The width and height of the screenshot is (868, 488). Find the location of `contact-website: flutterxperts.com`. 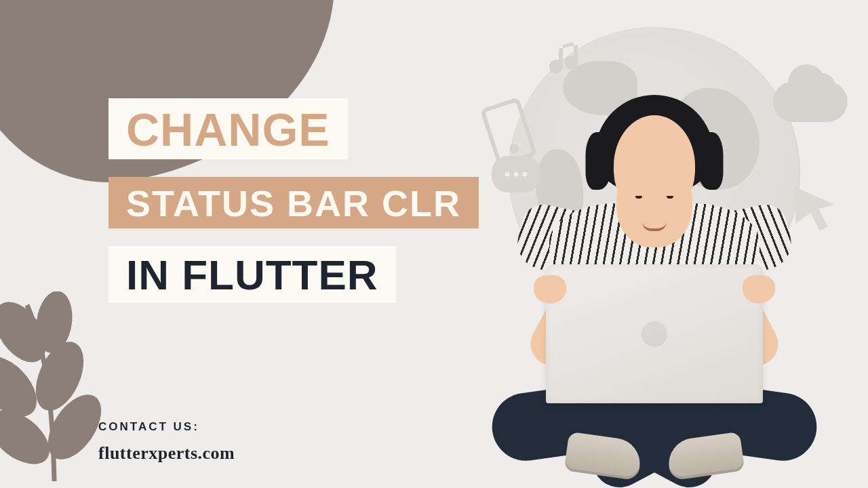

contact-website: flutterxperts.com is located at coordinates (167, 453).